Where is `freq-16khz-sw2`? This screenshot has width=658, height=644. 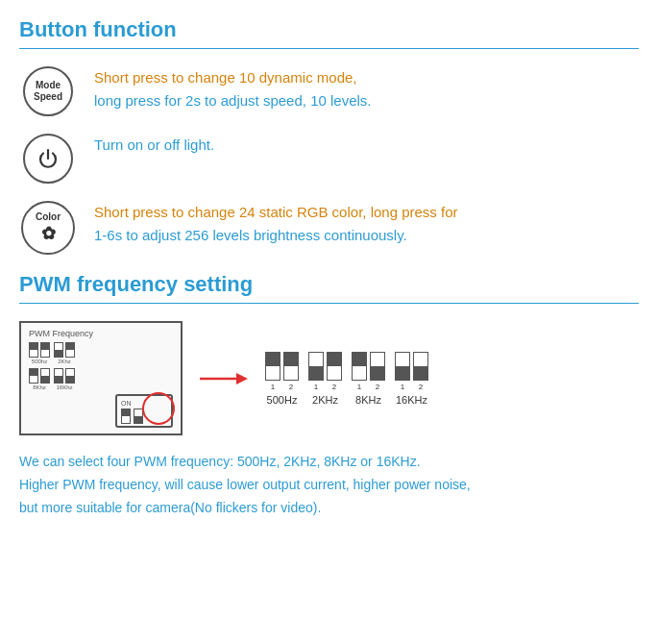
freq-16khz-sw2 is located at coordinates (421, 366).